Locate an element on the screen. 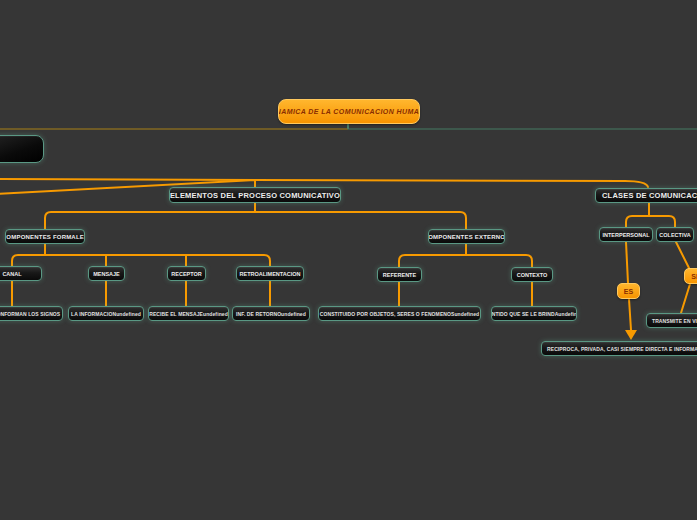 This screenshot has height=520, width=697. desc-retroalimentacion: INF. DE RETORNOundefined is located at coordinates (271, 314).